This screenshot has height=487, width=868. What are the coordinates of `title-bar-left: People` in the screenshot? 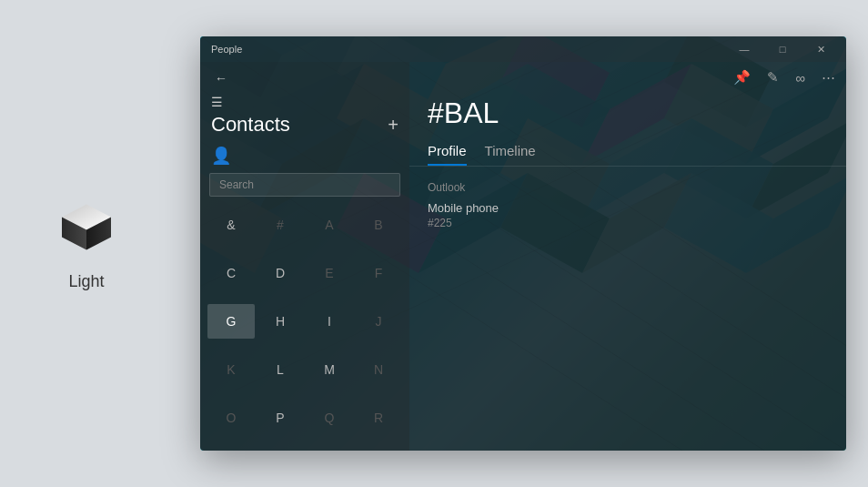 It's located at (227, 49).